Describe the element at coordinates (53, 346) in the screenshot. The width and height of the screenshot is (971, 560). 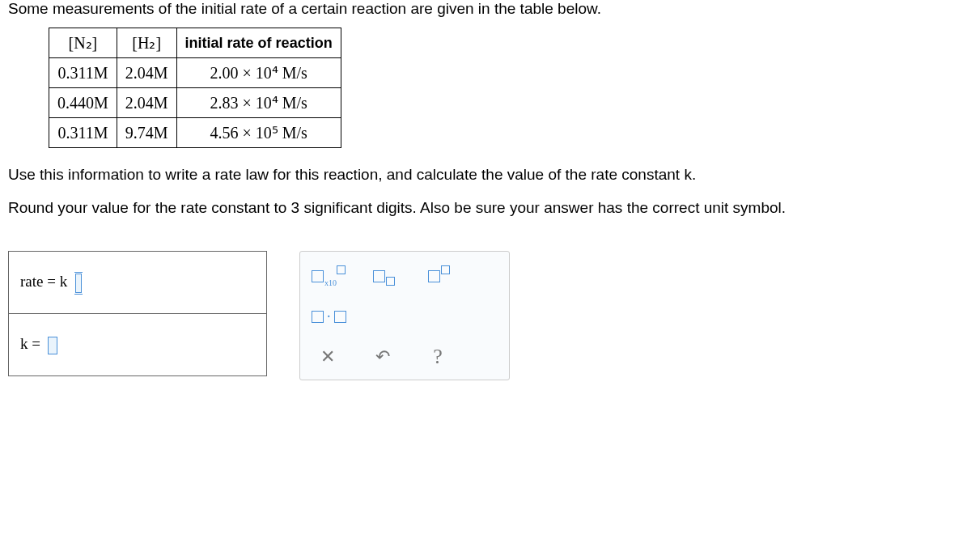
I see `k-value-input` at that location.